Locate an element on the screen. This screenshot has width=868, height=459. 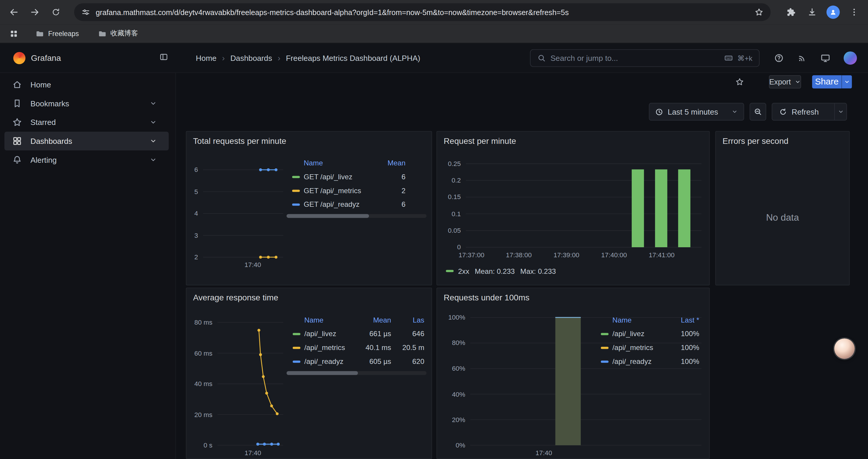
legend-series-name: GET /api/_metrics is located at coordinates (336, 191).